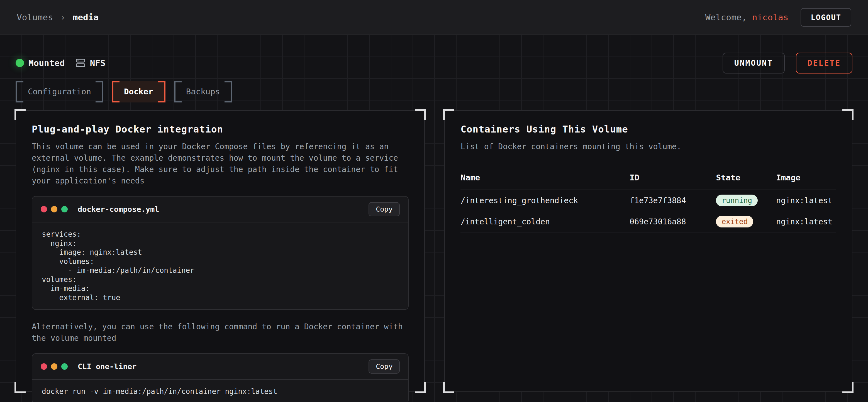  I want to click on table-row: /intelligent_colden 069e73016a88 exited …, so click(648, 222).